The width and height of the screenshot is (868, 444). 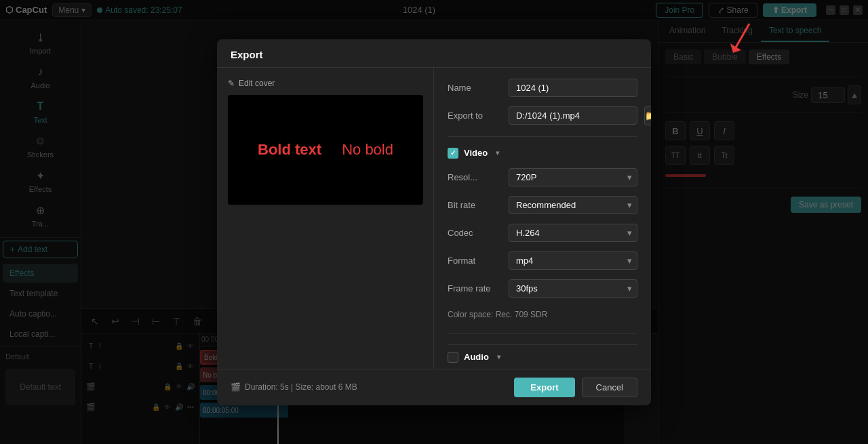 What do you see at coordinates (326, 150) in the screenshot?
I see `preview-canvas: Bold text No bold` at bounding box center [326, 150].